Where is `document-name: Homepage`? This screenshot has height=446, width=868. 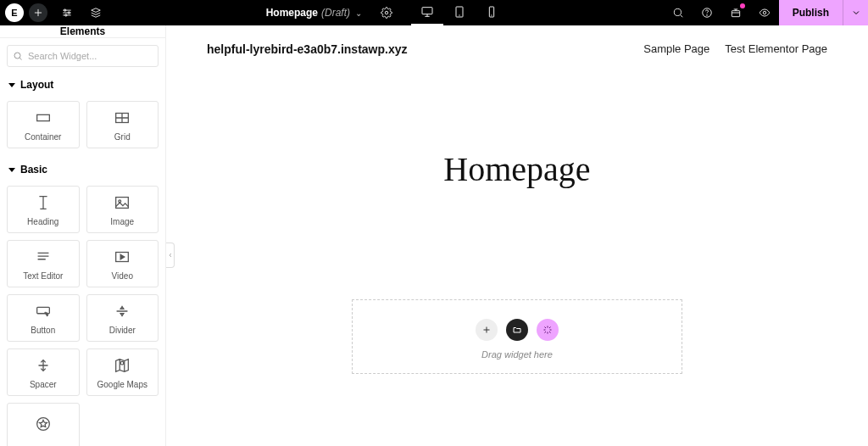
document-name: Homepage is located at coordinates (292, 13).